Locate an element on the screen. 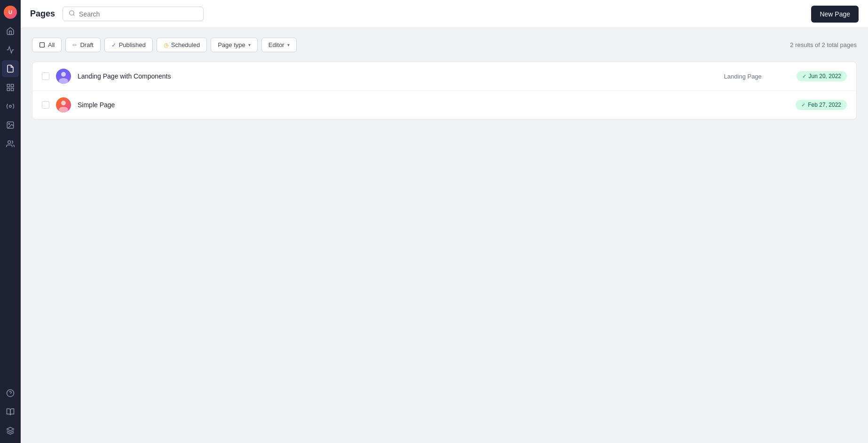 The image size is (868, 443). editor-label: Editor is located at coordinates (276, 45).